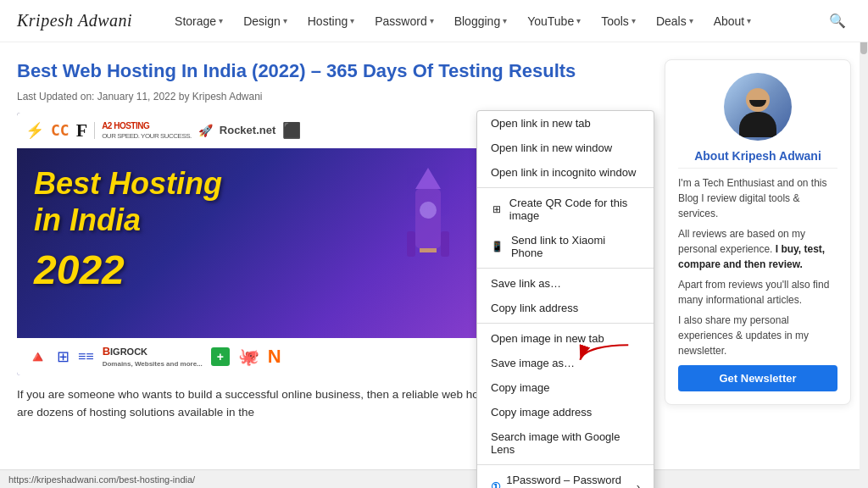  Describe the element at coordinates (198, 21) in the screenshot. I see `nav-item-storage: Storage ▾` at that location.